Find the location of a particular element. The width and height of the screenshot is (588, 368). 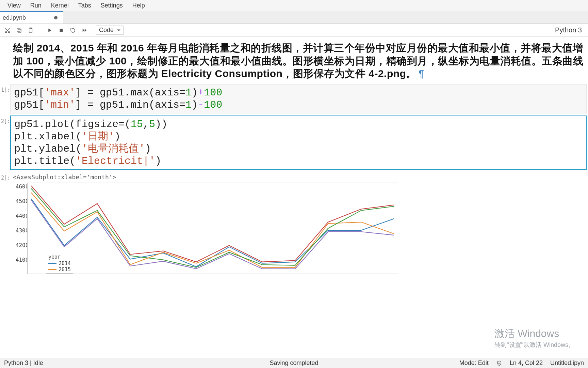

run-icon is located at coordinates (50, 30).